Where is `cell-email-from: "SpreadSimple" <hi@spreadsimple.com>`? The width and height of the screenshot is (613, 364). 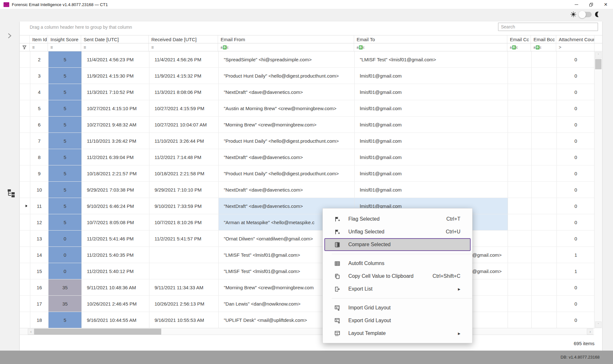 cell-email-from: "SpreadSimple" <hi@spreadsimple.com> is located at coordinates (287, 59).